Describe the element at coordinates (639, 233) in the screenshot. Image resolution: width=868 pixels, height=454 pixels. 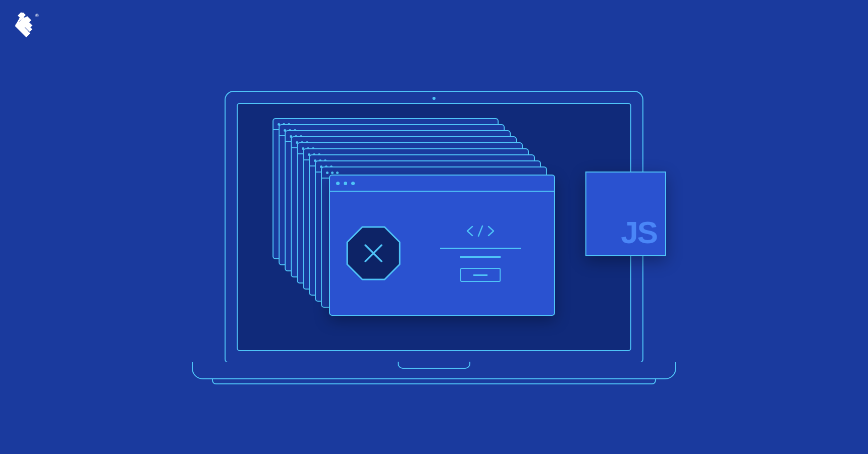
I see `js-badge-label: JS` at that location.